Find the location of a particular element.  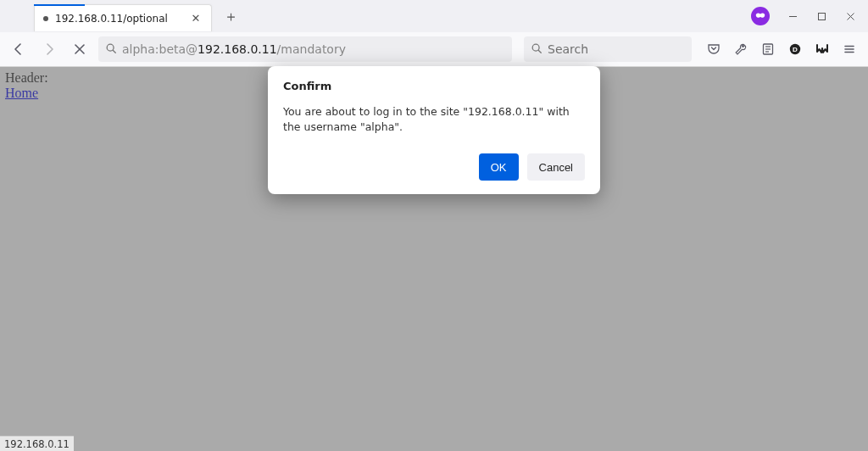

new-tab-button: ＋ is located at coordinates (231, 16).